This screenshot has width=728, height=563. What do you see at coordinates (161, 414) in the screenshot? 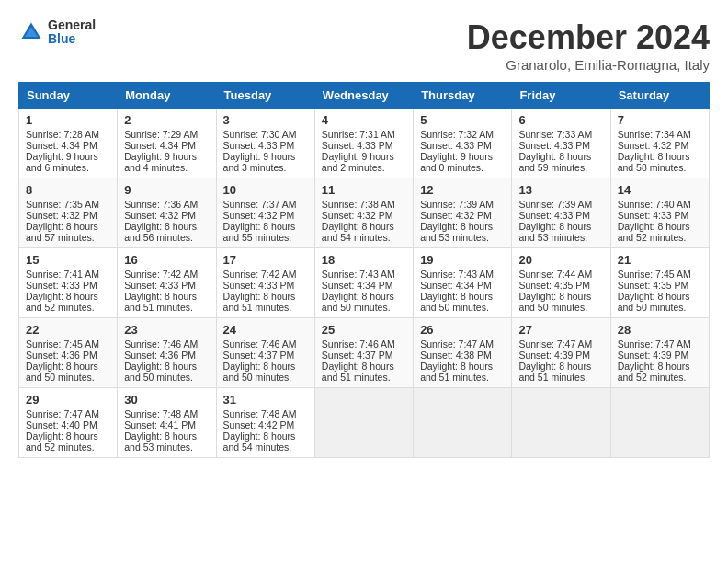
I see `sunrise-text: Sunrise: 7:48 AM` at bounding box center [161, 414].